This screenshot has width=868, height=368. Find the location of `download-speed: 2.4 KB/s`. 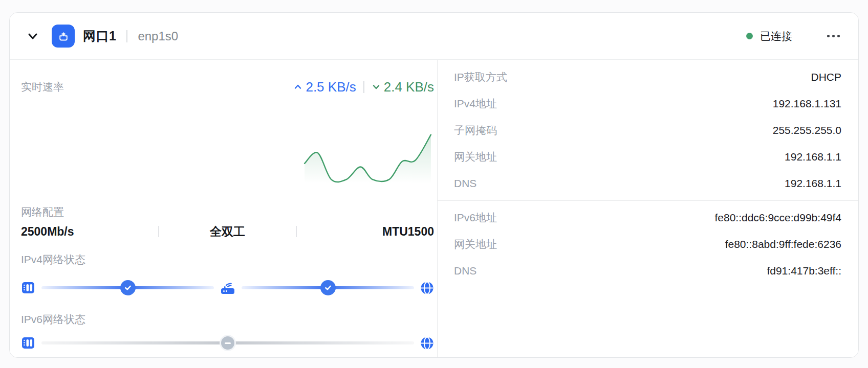

download-speed: 2.4 KB/s is located at coordinates (403, 87).